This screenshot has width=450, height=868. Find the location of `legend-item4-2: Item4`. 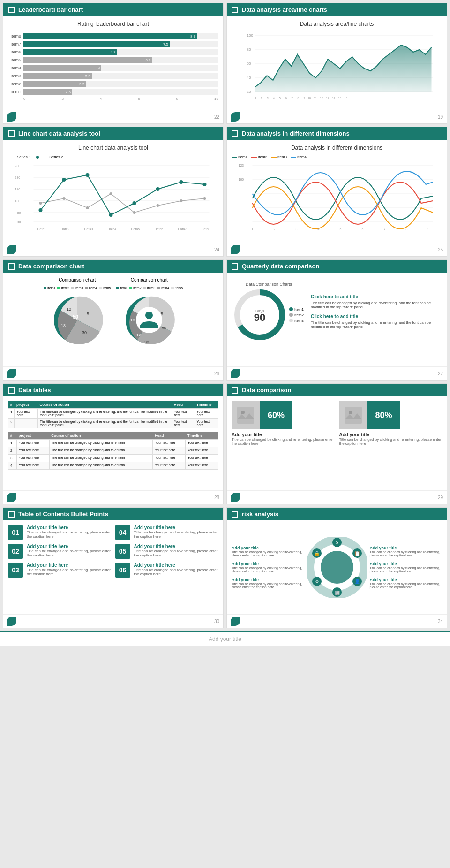

legend-item4-2: Item4 is located at coordinates (163, 288).